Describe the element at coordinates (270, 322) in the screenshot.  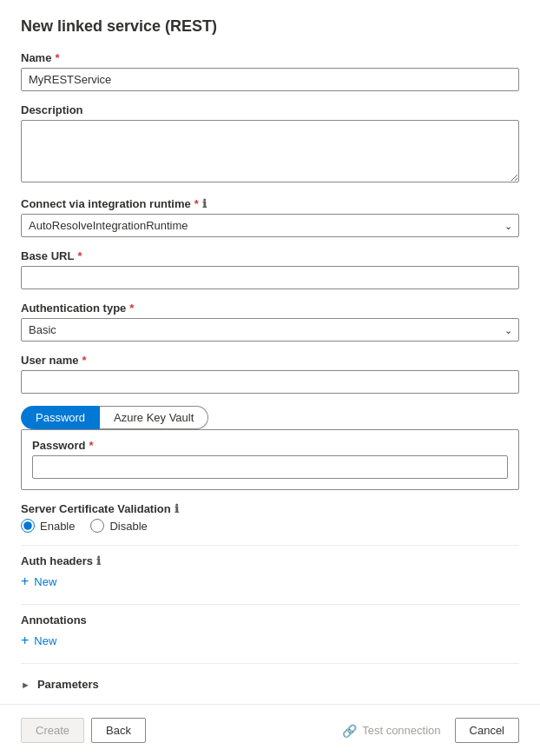
I see `auth-type-field-group: Authentication type * Basic Anonymous Cl…` at that location.